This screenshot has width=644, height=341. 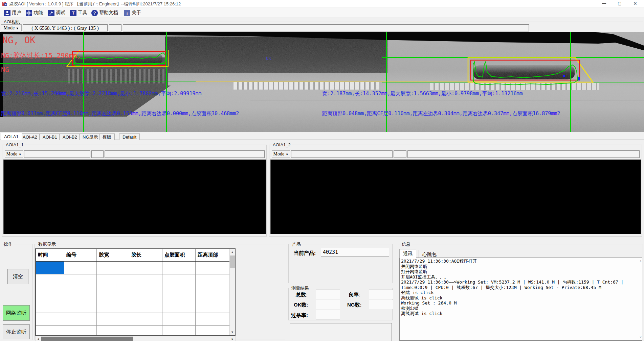 What do you see at coordinates (179, 255) in the screenshot?
I see `col-glue-area: 点胶面积` at bounding box center [179, 255].